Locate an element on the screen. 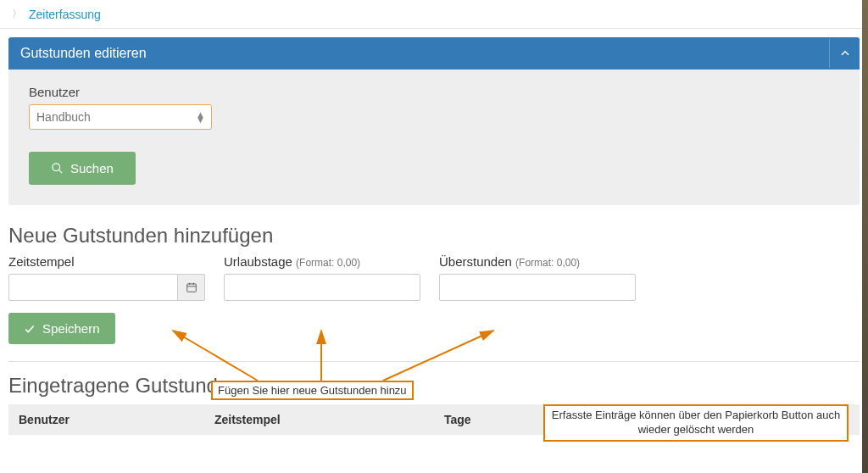  vacation-label: Urlaubstage (Format: 0,00) is located at coordinates (322, 261).